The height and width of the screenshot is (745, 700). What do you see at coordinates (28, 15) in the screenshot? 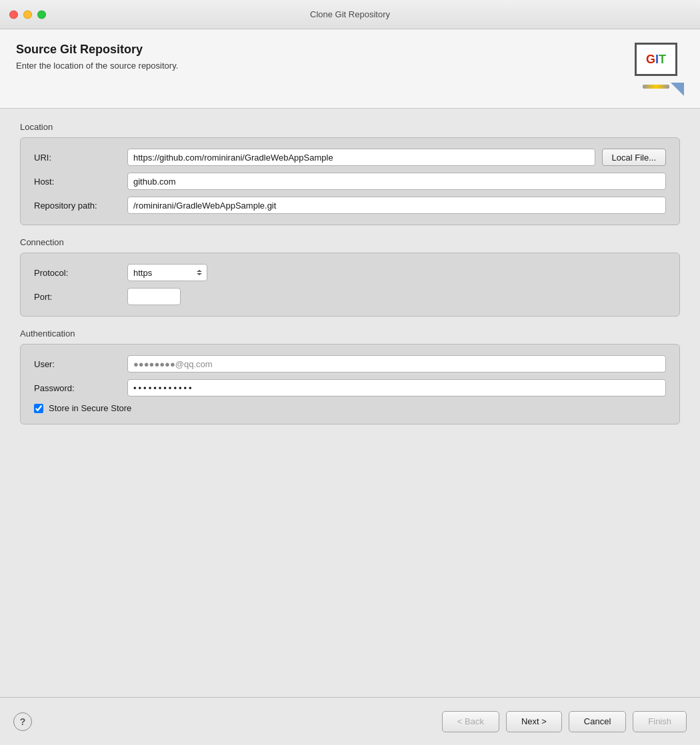
I see `minimize-button` at bounding box center [28, 15].